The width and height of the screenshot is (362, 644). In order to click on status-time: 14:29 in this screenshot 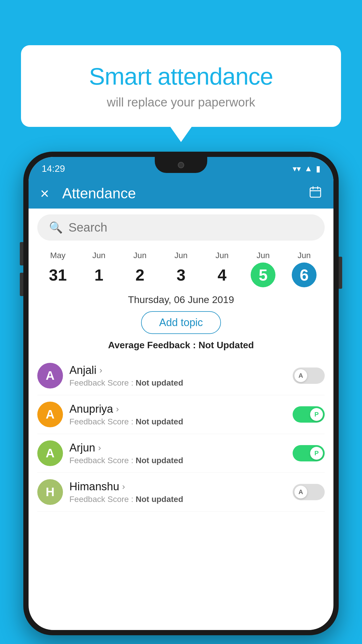, I will do `click(53, 169)`.